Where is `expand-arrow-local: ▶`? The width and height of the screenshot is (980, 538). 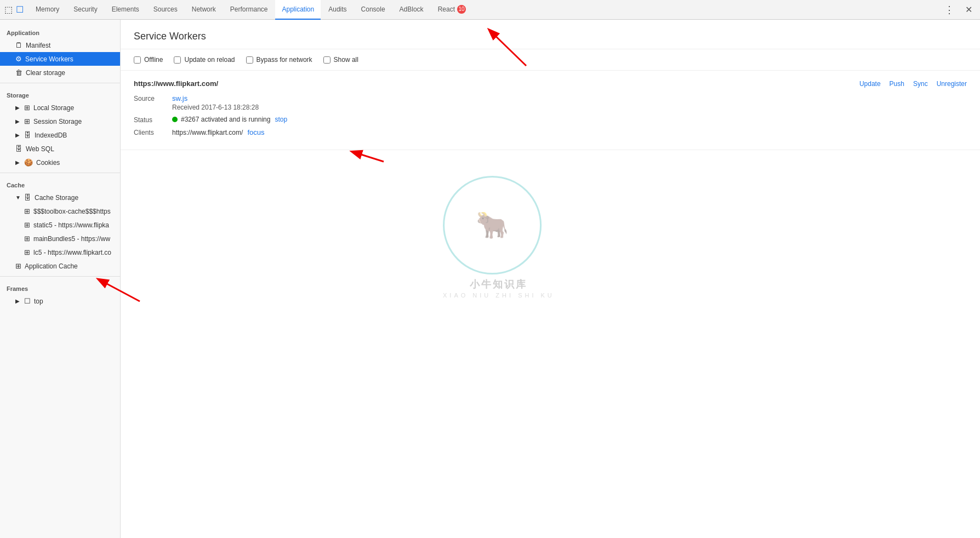 expand-arrow-local: ▶ is located at coordinates (18, 107).